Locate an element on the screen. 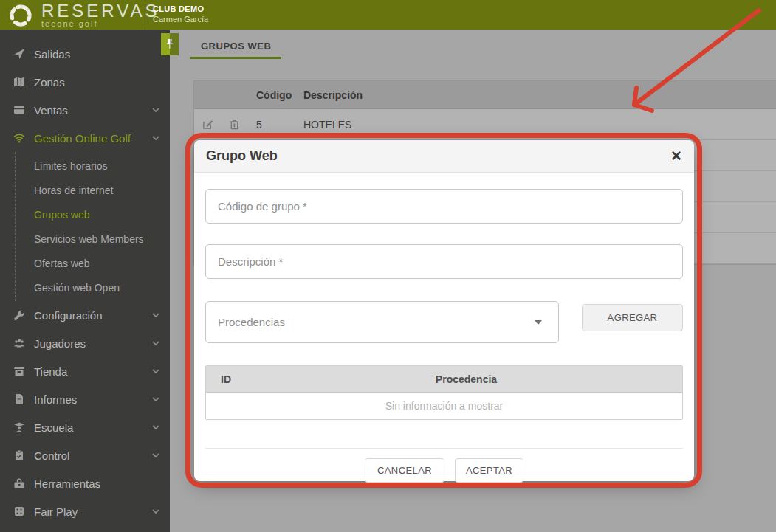  procedencias-select: Procedencias is located at coordinates (382, 322).